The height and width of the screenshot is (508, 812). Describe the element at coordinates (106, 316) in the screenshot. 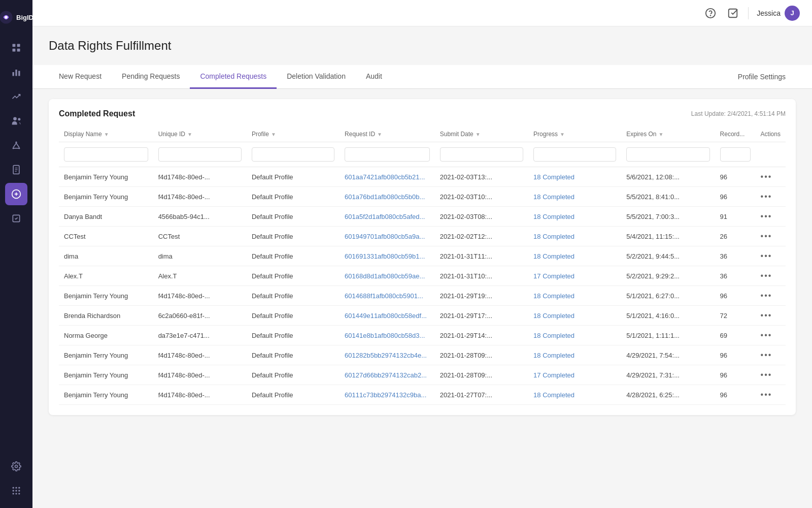

I see `cell-display-name: Brenda Richardson` at that location.